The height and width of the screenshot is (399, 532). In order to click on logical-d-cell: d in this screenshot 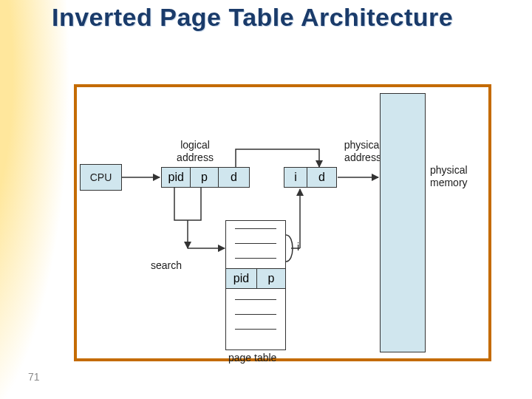, I will do `click(233, 177)`.